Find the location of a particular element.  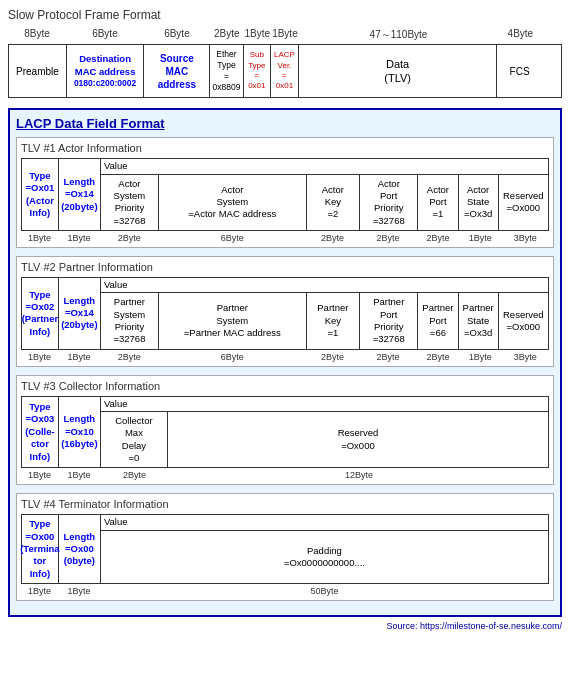

tlv2-title: TLV #2 Partner Information is located at coordinates (285, 267).